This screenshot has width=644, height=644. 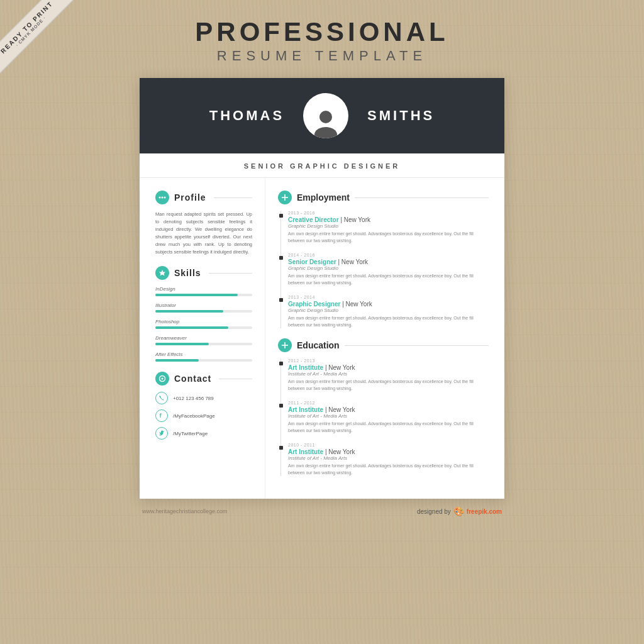 What do you see at coordinates (384, 418) in the screenshot?
I see `education-timeline: 2012 - 2013 Art Institute | New York Ins…` at bounding box center [384, 418].